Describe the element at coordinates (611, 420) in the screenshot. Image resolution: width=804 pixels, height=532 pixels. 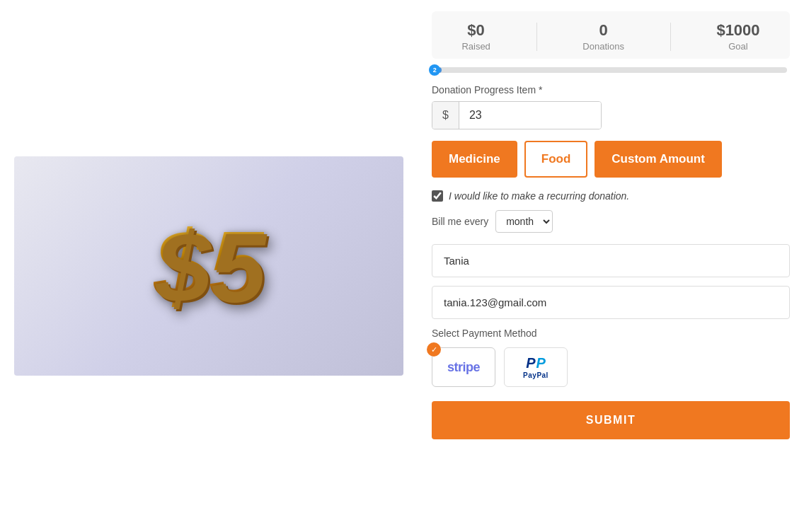
I see `submit-button: SUBMIT` at that location.